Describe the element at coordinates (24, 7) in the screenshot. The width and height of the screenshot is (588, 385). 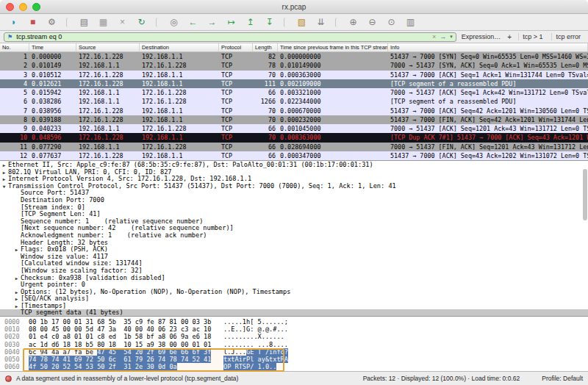
I see `minimize-window-button` at that location.